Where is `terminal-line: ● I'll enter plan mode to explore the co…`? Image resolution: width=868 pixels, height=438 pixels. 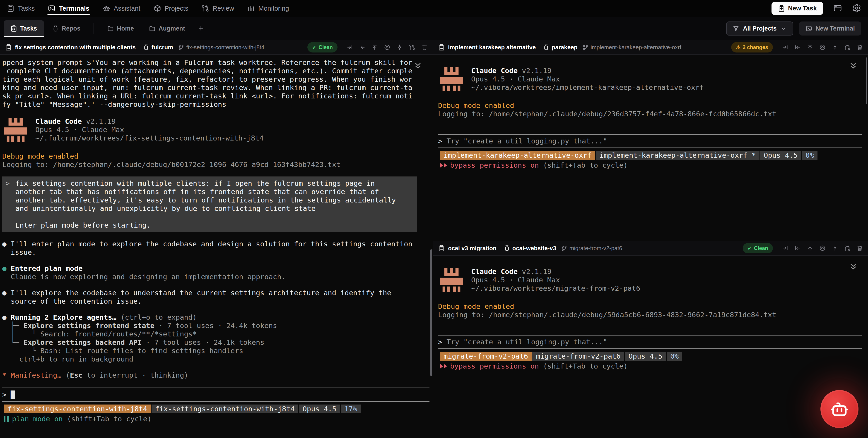 terminal-line: ● I'll enter plan mode to explore the co… is located at coordinates (216, 244).